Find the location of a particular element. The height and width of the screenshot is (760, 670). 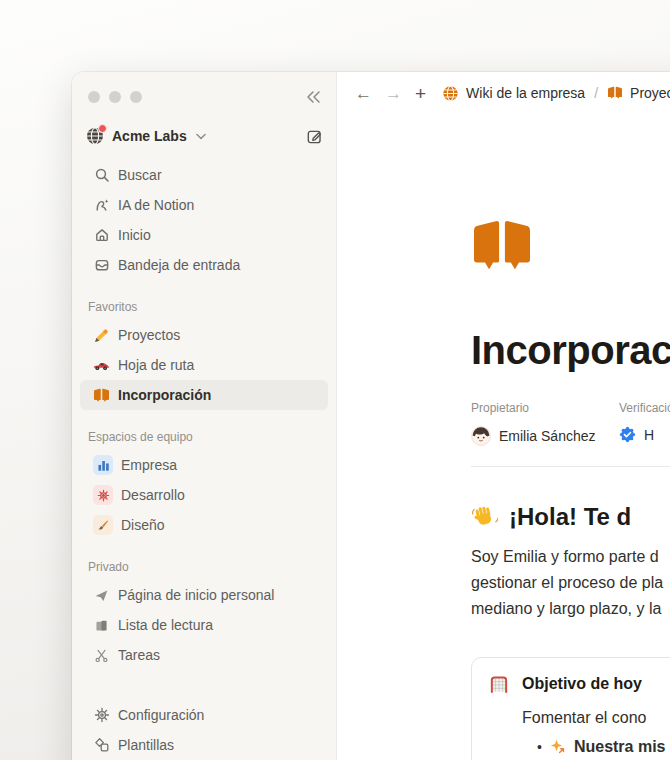

sidebar-item-inbox: Bandeja de entrada is located at coordinates (204, 265).